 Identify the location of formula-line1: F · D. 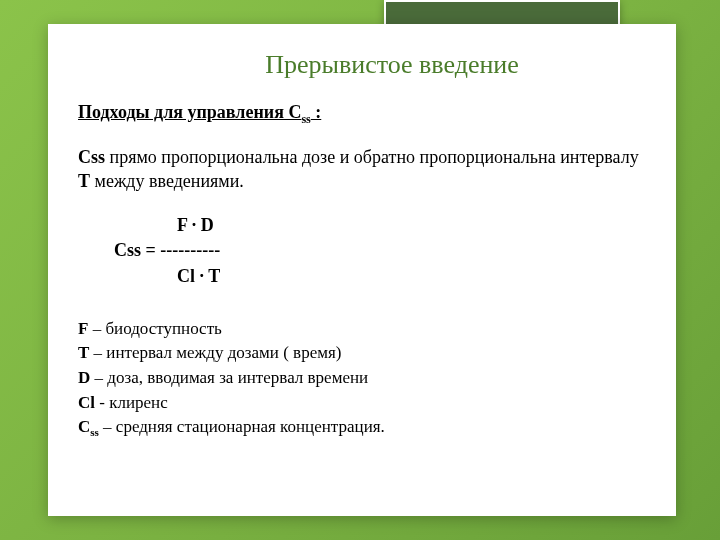
(146, 225).